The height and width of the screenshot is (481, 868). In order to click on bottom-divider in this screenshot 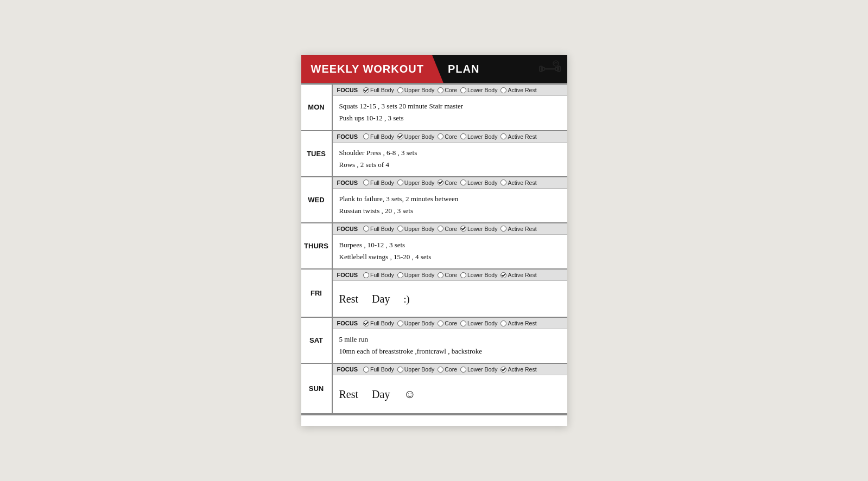, I will do `click(434, 415)`.